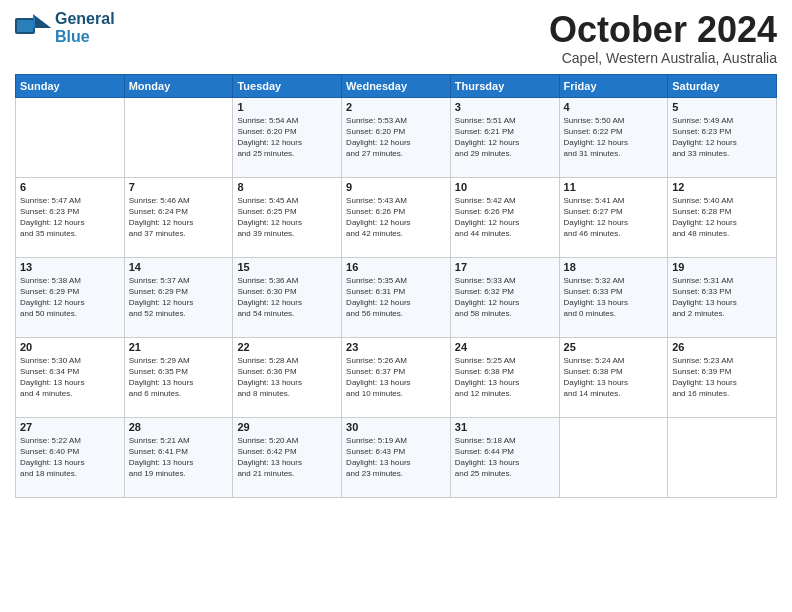 The height and width of the screenshot is (612, 792). What do you see at coordinates (179, 347) in the screenshot?
I see `day-number: 21` at bounding box center [179, 347].